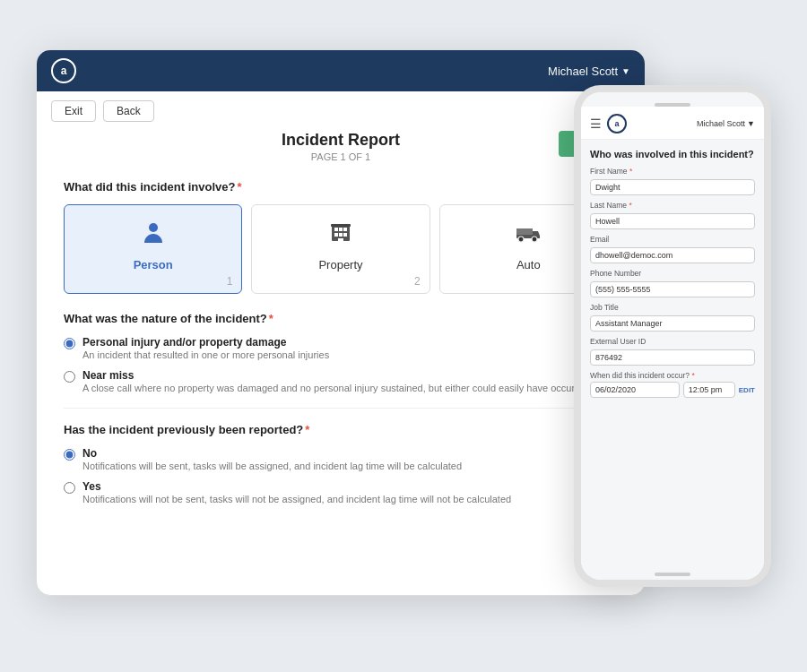 Image resolution: width=807 pixels, height=672 pixels. Describe the element at coordinates (672, 341) in the screenshot. I see `mobile-external-id-label: External User ID` at that location.